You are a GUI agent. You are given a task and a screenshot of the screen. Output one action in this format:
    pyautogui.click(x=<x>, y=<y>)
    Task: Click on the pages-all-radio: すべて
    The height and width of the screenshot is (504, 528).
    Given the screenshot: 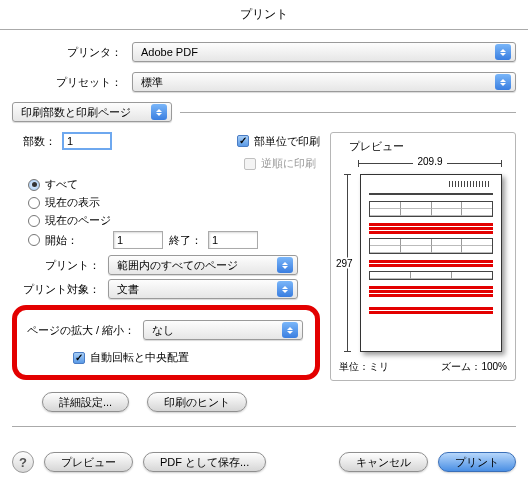 What is the action you would take?
    pyautogui.click(x=174, y=184)
    